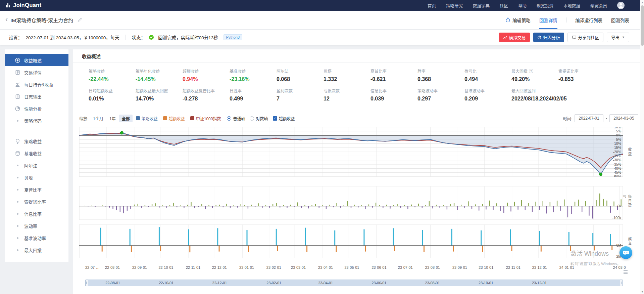 Image resolution: width=644 pixels, height=294 pixels. I want to click on sidebar-item-每日持仓&收益: 每日持仓&收益, so click(37, 84).